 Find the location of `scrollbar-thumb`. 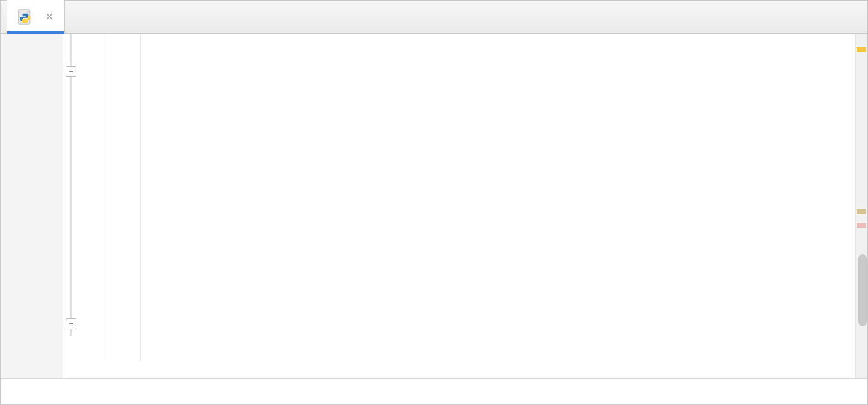

scrollbar-thumb is located at coordinates (863, 290).